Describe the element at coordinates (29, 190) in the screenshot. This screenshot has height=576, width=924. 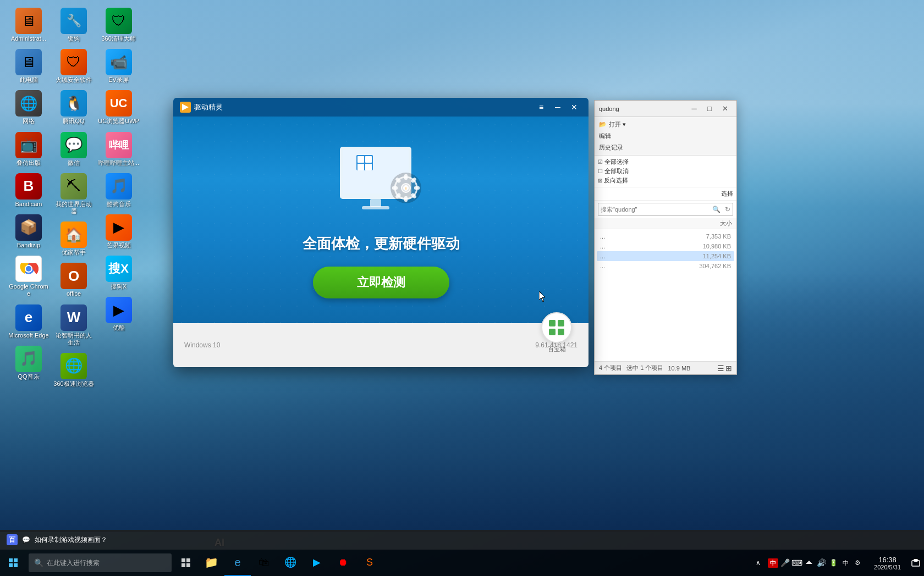
I see `icon-rec: B Bandicam` at that location.